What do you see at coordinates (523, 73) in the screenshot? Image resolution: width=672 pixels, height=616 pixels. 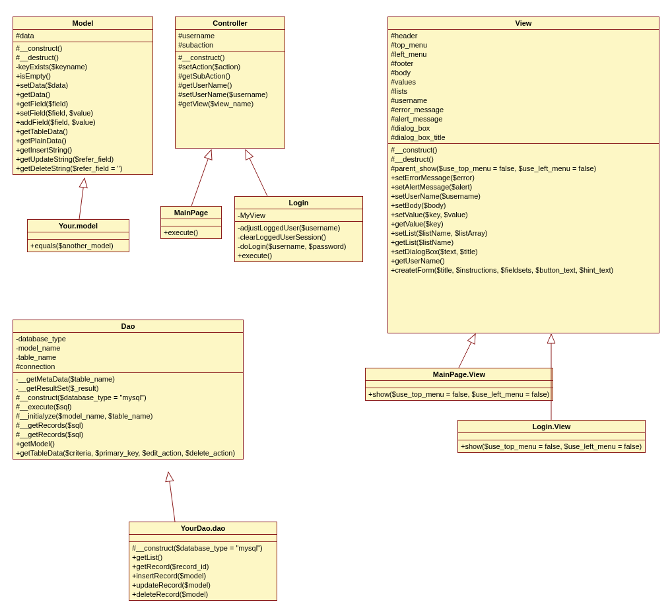 I see `member-line: #body` at bounding box center [523, 73].